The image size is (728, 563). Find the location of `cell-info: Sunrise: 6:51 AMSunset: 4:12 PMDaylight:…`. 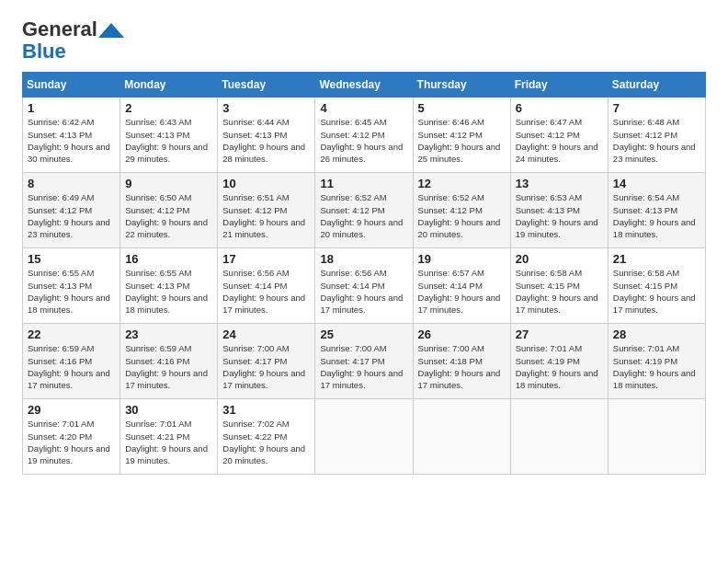

cell-info: Sunrise: 6:51 AMSunset: 4:12 PMDaylight:… is located at coordinates (264, 215).